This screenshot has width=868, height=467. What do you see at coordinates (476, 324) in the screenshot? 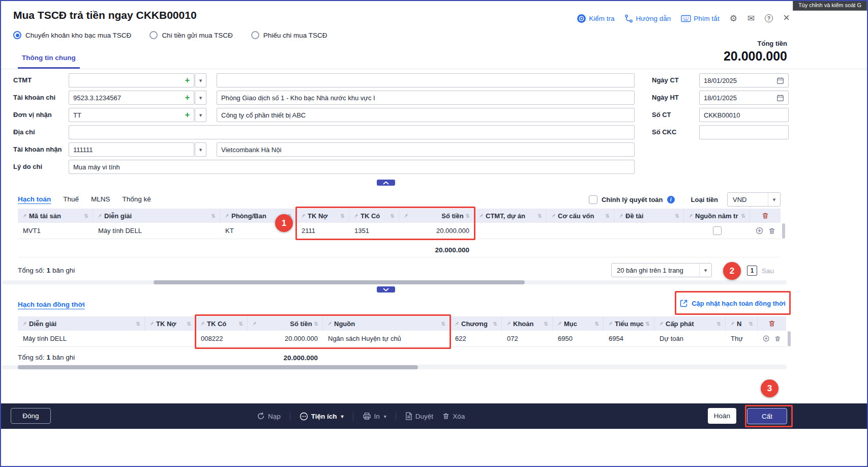
I see `column-header-chuong: Chương⇅` at bounding box center [476, 324].